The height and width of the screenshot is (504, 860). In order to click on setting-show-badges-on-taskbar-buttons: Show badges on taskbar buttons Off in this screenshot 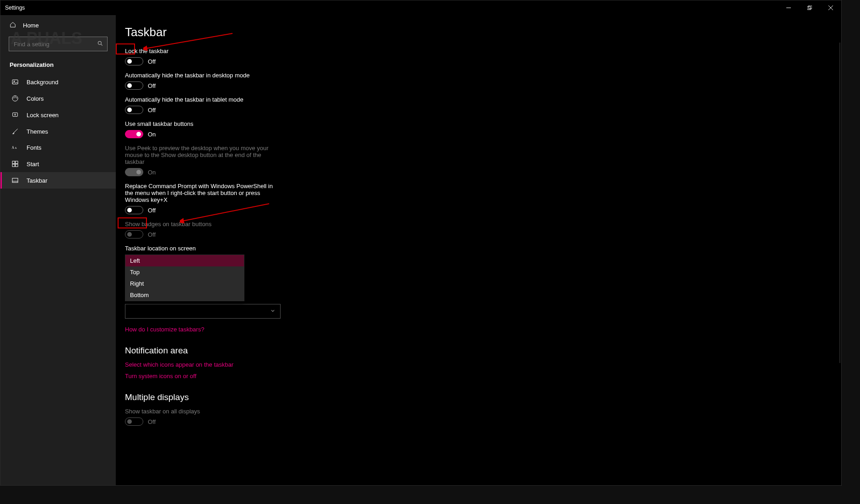, I will do `click(203, 230)`.